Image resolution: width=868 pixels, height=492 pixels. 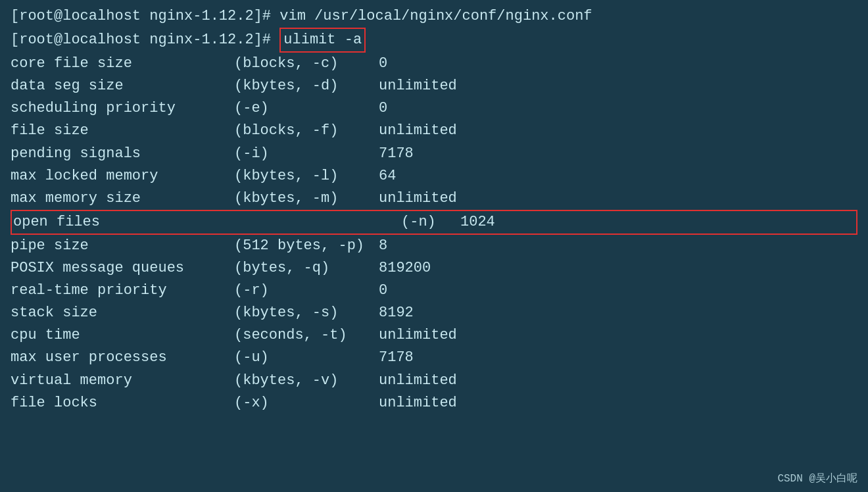 What do you see at coordinates (434, 313) in the screenshot?
I see `output-stack-size: stack size(kbytes, -s)8192` at bounding box center [434, 313].